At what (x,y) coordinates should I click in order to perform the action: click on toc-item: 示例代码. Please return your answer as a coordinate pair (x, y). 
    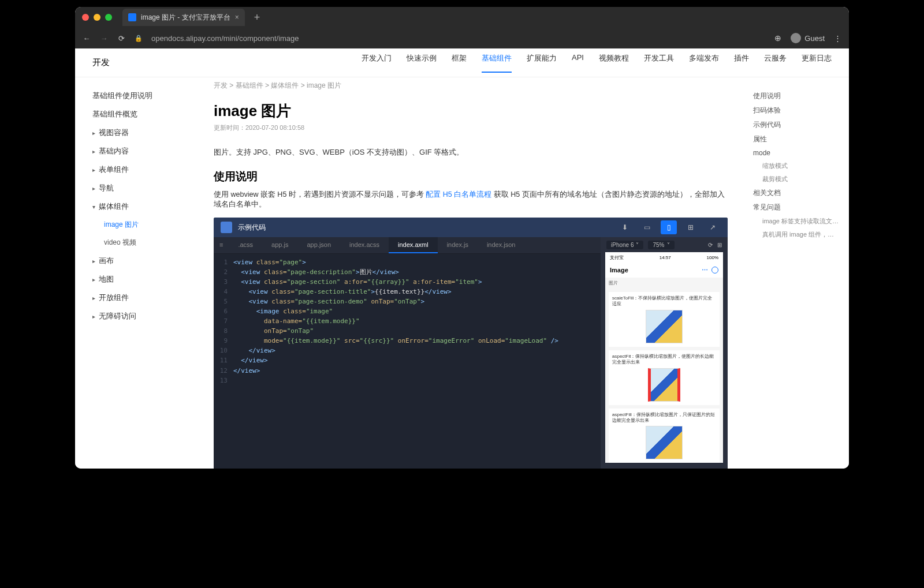
    Looking at the image, I should click on (797, 125).